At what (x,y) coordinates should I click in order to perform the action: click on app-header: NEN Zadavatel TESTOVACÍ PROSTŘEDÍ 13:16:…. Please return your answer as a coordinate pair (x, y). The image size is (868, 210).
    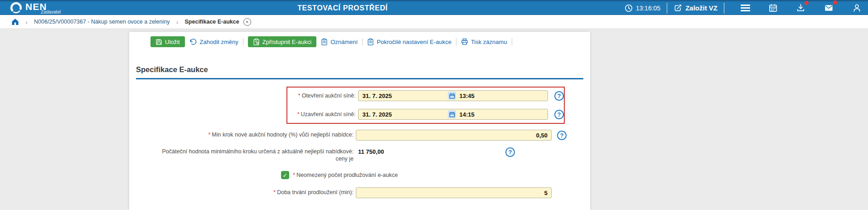
    Looking at the image, I should click on (434, 7).